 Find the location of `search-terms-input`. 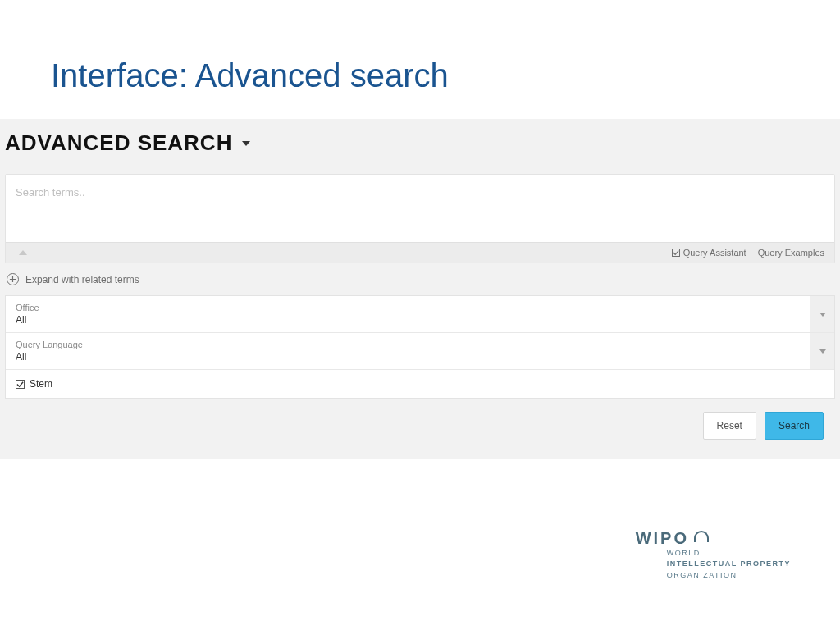

search-terms-input is located at coordinates (420, 207).